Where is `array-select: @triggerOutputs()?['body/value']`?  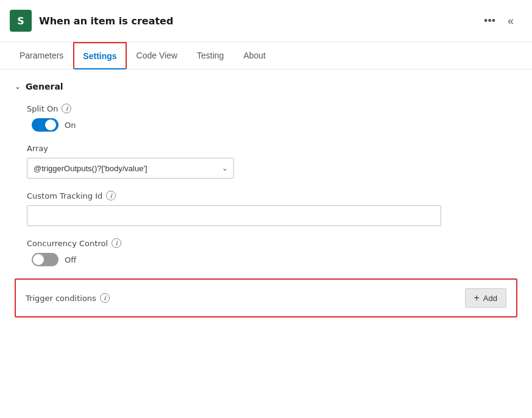
array-select: @triggerOutputs()?['body/value'] is located at coordinates (130, 168).